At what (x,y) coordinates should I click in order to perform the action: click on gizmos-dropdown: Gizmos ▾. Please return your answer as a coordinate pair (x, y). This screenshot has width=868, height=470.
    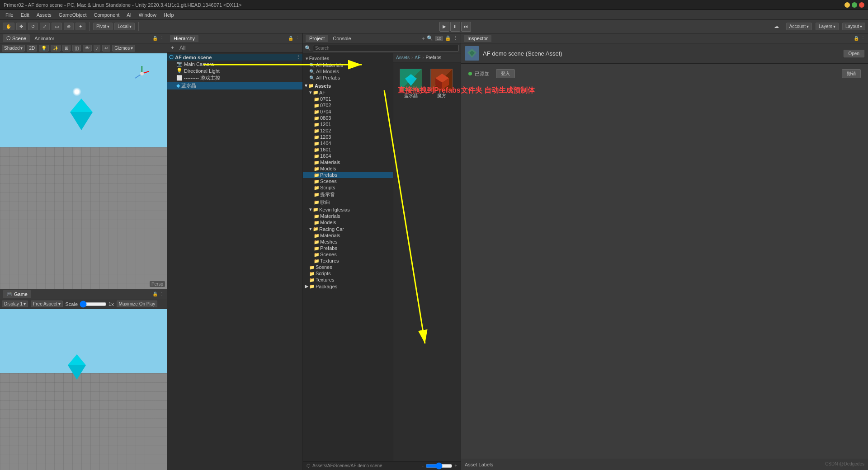
    Looking at the image, I should click on (124, 48).